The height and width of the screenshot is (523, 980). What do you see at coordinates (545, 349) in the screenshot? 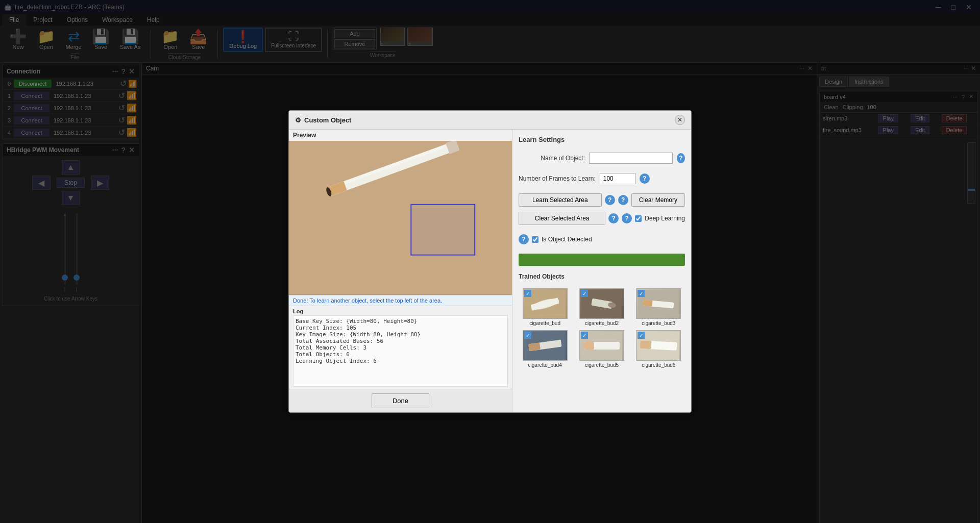
I see `obj-item-3: ✓ cigarette_bud4` at bounding box center [545, 349].